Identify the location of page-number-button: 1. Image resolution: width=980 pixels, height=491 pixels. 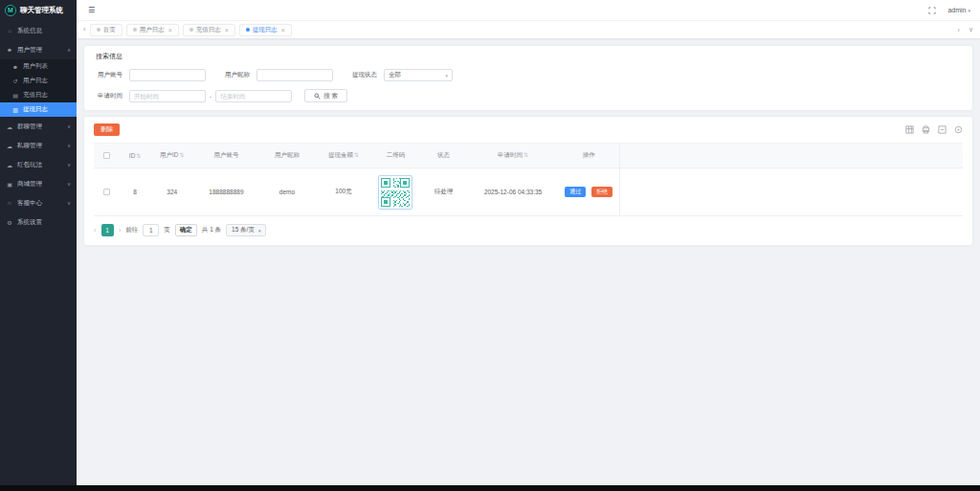
(107, 230).